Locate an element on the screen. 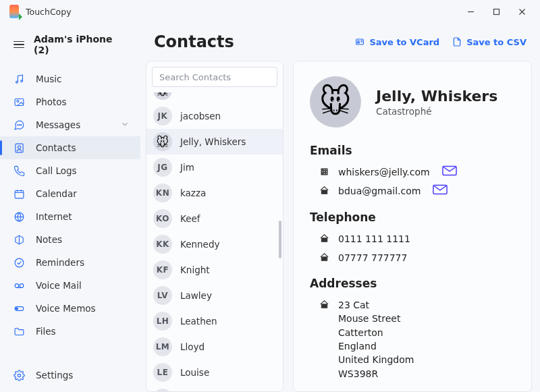  sidebar-item-label: Reminders is located at coordinates (60, 262).